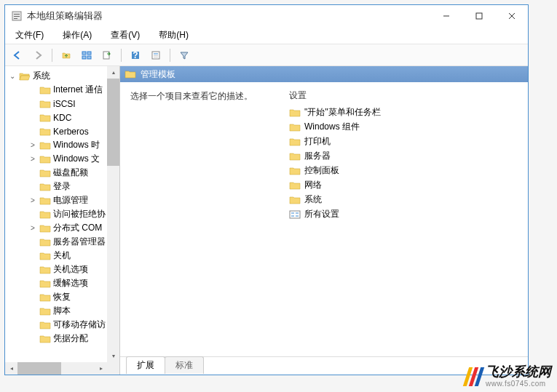 The image size is (557, 392). Describe the element at coordinates (266, 16) in the screenshot. I see `titlebar: 本地组策略编辑器` at that location.